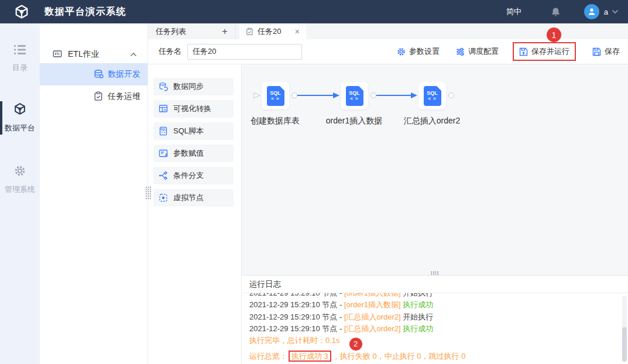 This screenshot has height=364, width=628. I want to click on node-summary-insert: SQL < >, so click(432, 96).